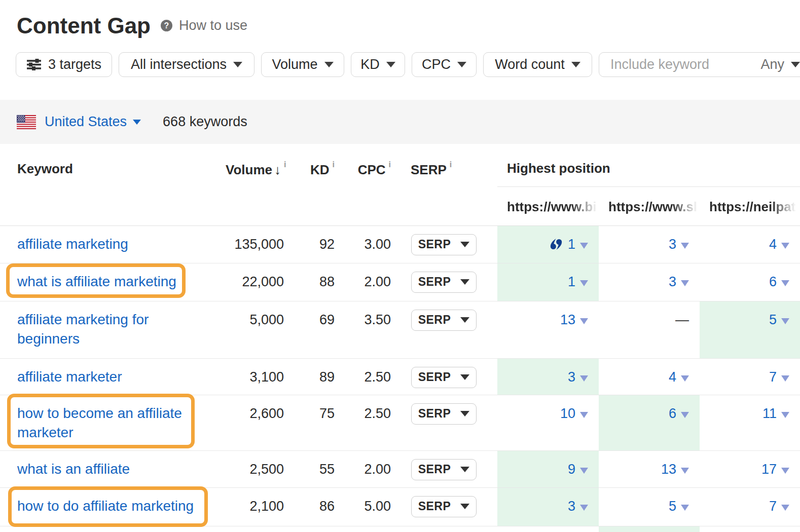 The width and height of the screenshot is (800, 532). I want to click on target-url-header-2: https://www.sl, so click(649, 206).